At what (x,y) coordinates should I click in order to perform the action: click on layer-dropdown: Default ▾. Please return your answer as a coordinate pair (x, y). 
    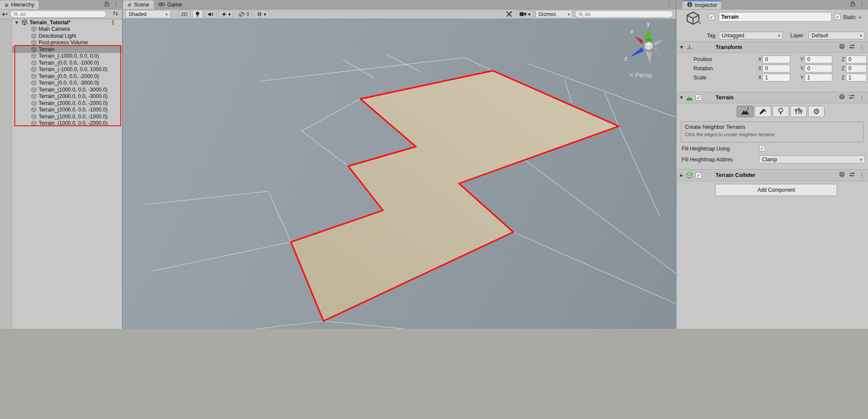
    Looking at the image, I should click on (837, 36).